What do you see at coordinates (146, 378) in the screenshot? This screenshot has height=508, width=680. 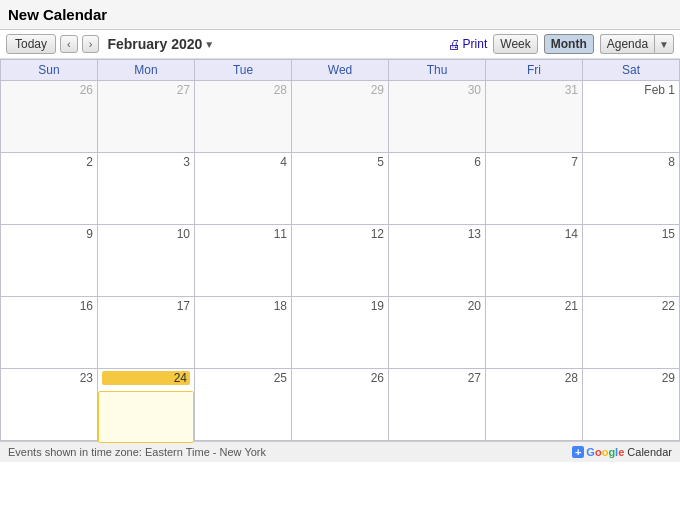 I see `day-number: 24` at bounding box center [146, 378].